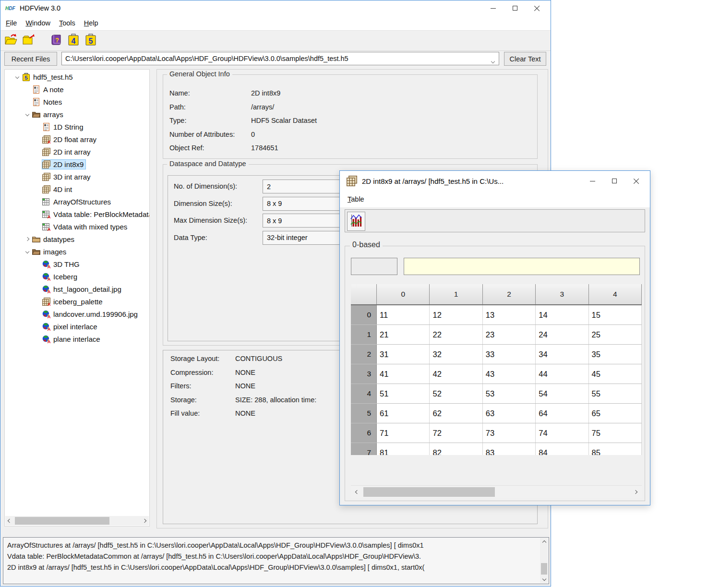 Image resolution: width=720 pixels, height=588 pixels. I want to click on main-maximize-button, so click(515, 8).